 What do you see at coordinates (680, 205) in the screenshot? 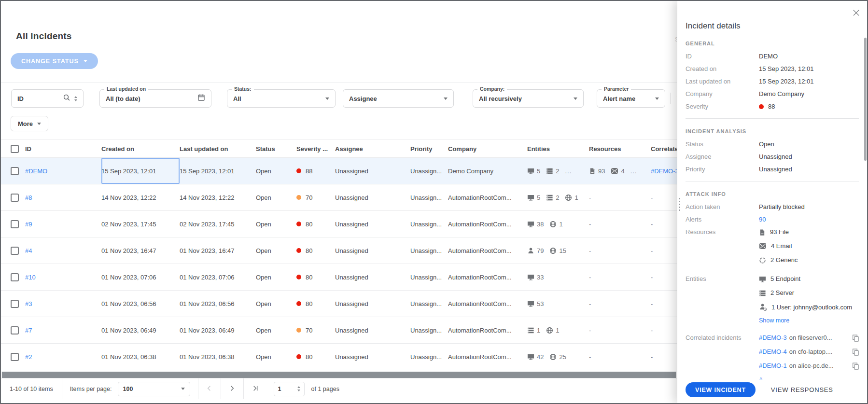
I see `panel-resize-handle` at bounding box center [680, 205].